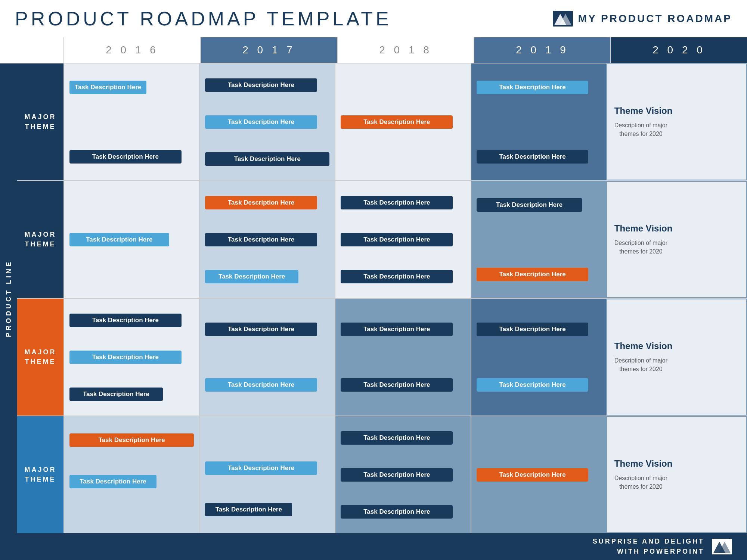 This screenshot has height=560, width=747. What do you see at coordinates (648, 552) in the screenshot?
I see `footer-line2: WITH POWERPOINT` at bounding box center [648, 552].